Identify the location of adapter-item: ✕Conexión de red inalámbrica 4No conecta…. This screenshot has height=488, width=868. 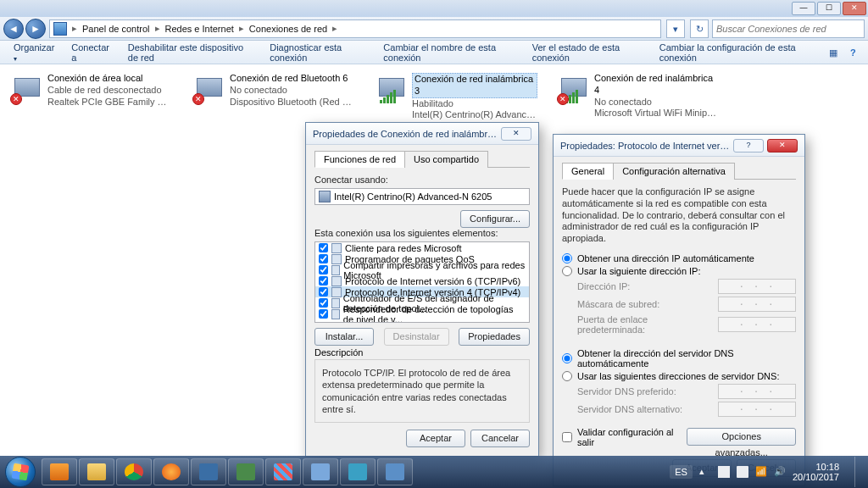
(637, 97).